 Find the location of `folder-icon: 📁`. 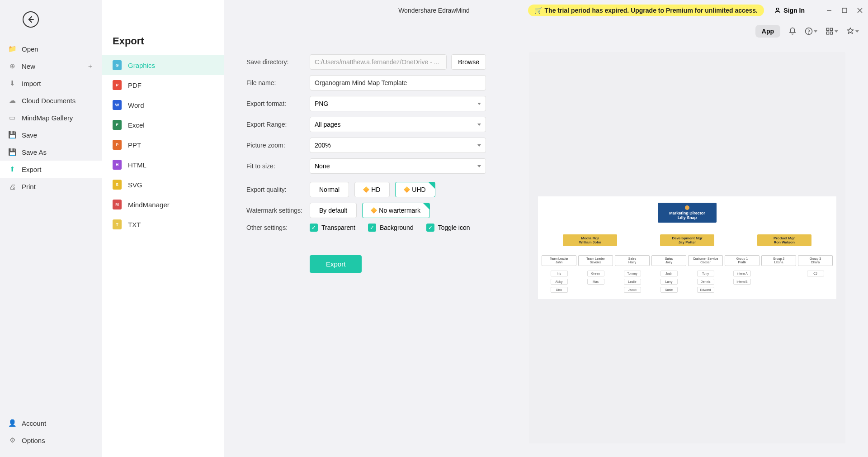

folder-icon: 📁 is located at coordinates (12, 49).